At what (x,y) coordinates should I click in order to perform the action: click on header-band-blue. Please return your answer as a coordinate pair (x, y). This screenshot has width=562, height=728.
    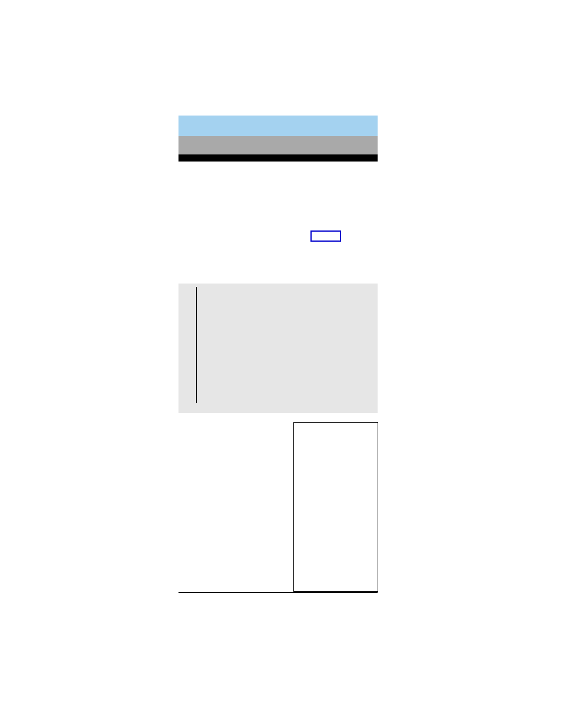
    Looking at the image, I should click on (278, 126).